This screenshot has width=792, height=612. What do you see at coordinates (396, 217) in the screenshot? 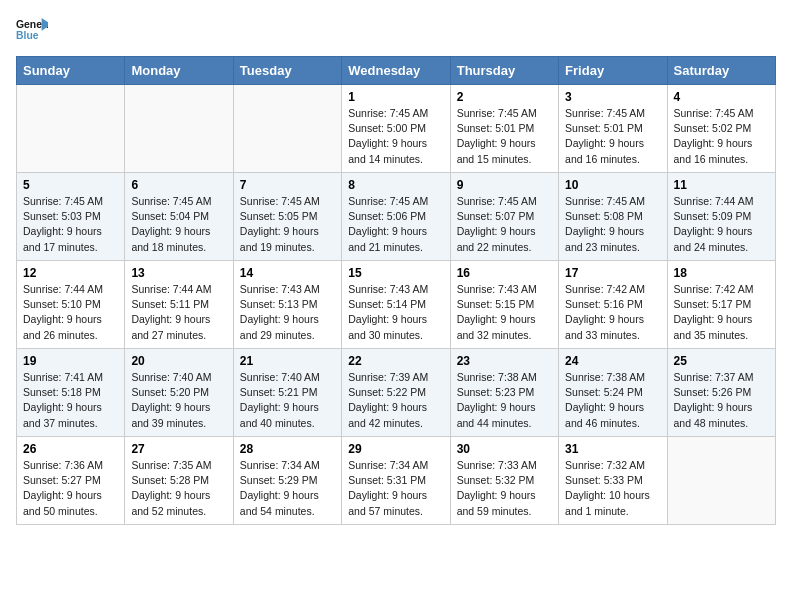
I see `calendar-cell: 8Sunrise: 7:45 AM Sunset: 5:06 PM Daylig…` at bounding box center [396, 217].